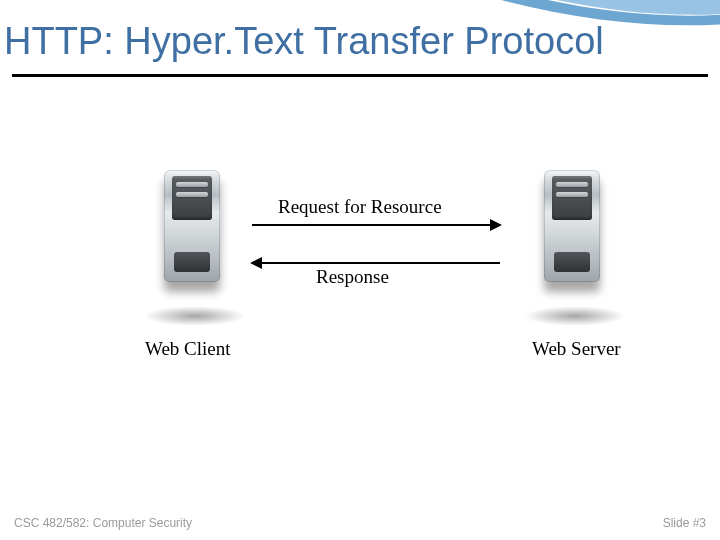 This screenshot has height=540, width=720. I want to click on client-label: Web Client, so click(188, 349).